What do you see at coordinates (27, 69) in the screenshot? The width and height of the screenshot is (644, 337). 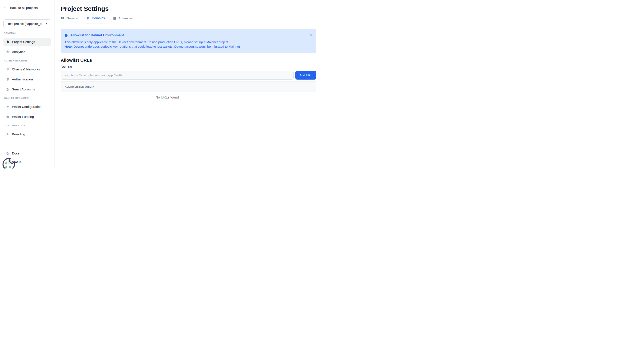 I see `sidebar-item-chains-networks: Chains & Networks` at bounding box center [27, 69].